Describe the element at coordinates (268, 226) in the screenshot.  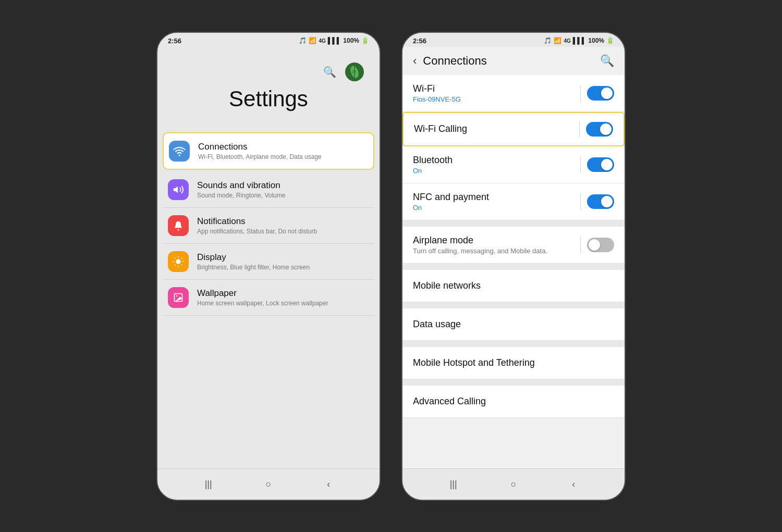
I see `settings-item-notifications: Notifications App notifications, Status …` at that location.